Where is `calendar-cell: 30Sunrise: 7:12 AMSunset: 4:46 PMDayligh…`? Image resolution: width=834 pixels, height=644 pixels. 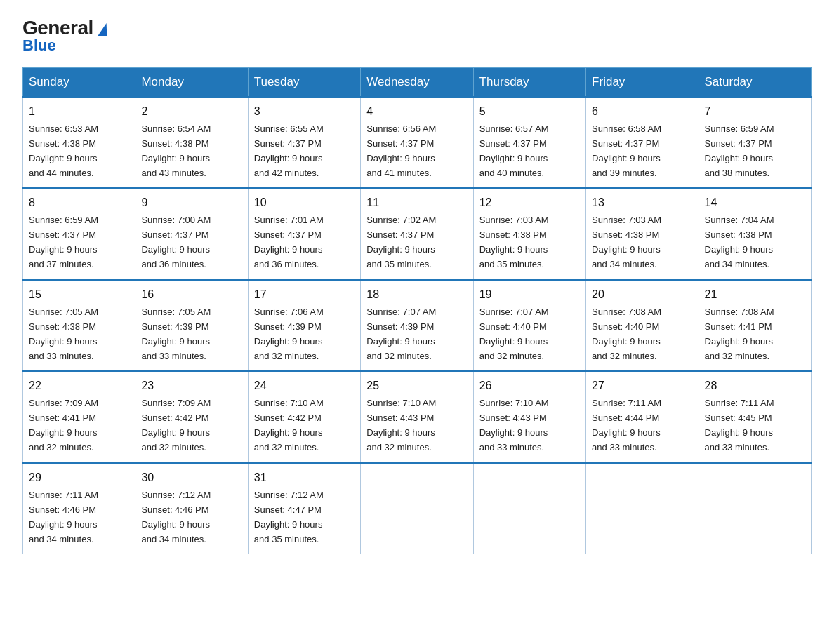 calendar-cell: 30Sunrise: 7:12 AMSunset: 4:46 PMDayligh… is located at coordinates (192, 509).